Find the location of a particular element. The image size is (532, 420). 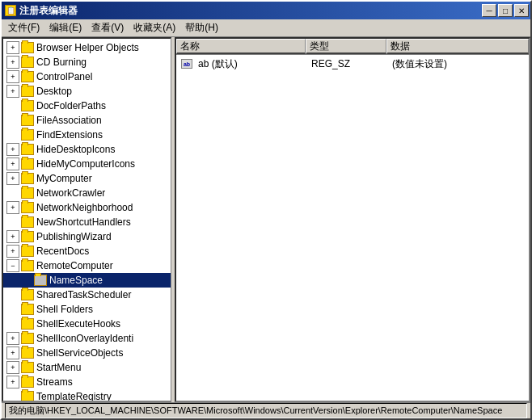

tree-item-label: Desktop is located at coordinates (54, 91).